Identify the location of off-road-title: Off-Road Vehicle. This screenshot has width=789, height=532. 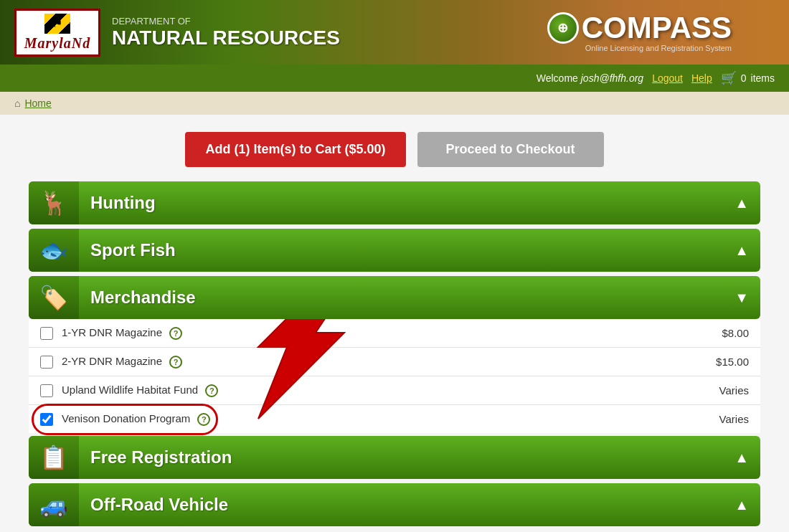
(407, 505).